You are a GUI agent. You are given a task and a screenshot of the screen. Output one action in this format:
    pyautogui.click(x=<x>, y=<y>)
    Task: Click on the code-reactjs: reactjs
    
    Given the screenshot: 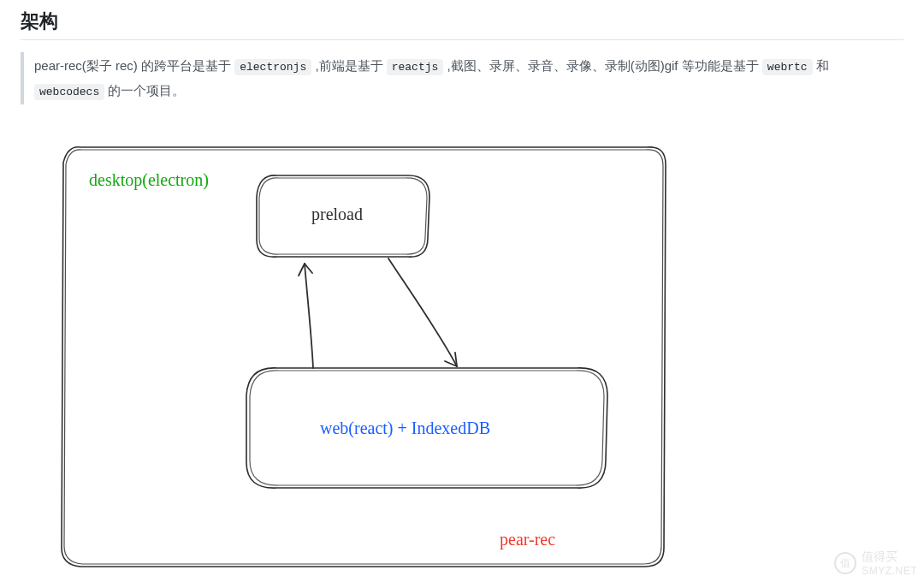 What is the action you would take?
    pyautogui.click(x=416, y=67)
    